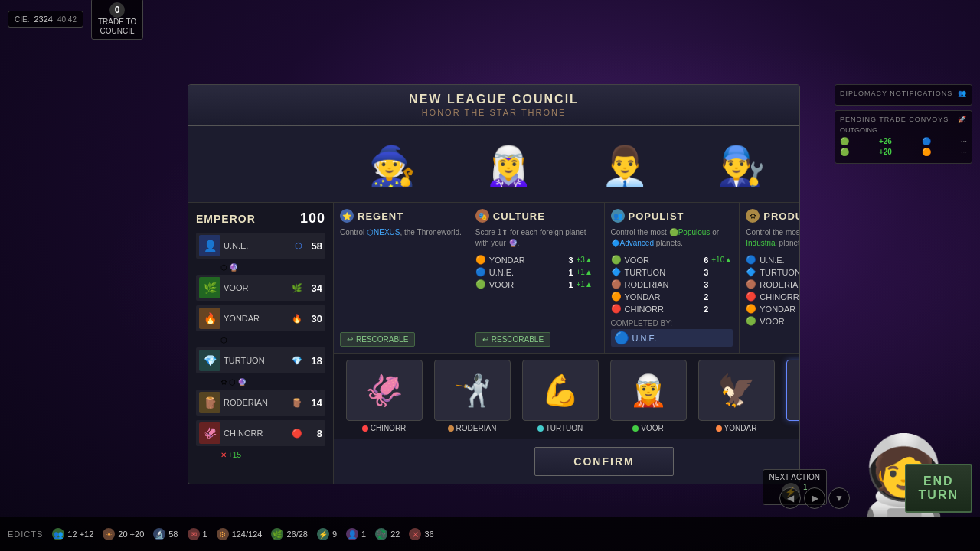 This screenshot has width=980, height=551. Describe the element at coordinates (314, 433) in the screenshot. I see `chinorr-score: 8` at that location.